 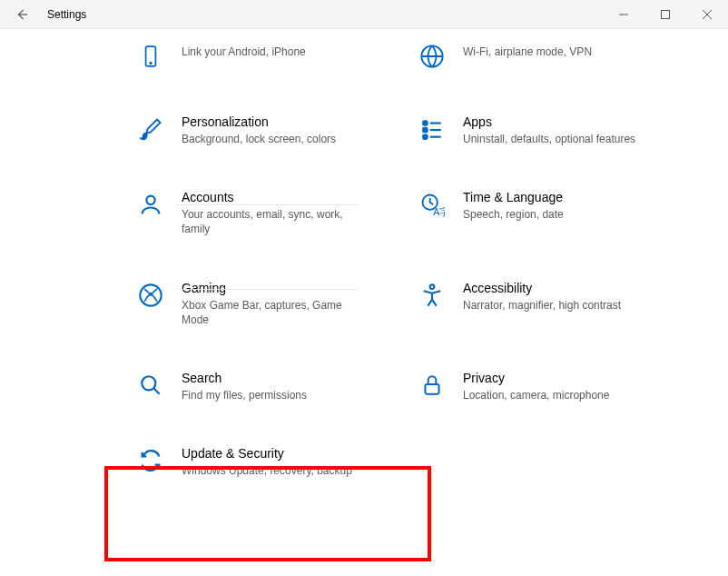 I want to click on maximize-icon, so click(x=665, y=15).